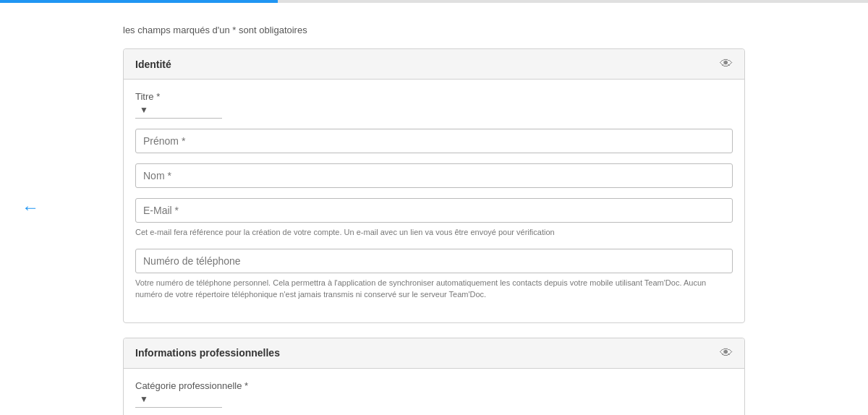  What do you see at coordinates (434, 105) in the screenshot?
I see `titre-field: Titre * ▼` at bounding box center [434, 105].